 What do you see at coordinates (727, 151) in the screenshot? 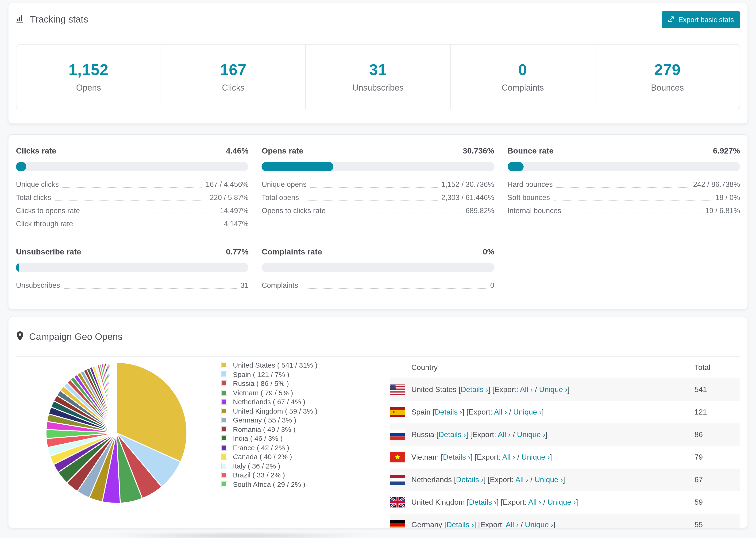
I see `rate-value: 6.927%` at bounding box center [727, 151].